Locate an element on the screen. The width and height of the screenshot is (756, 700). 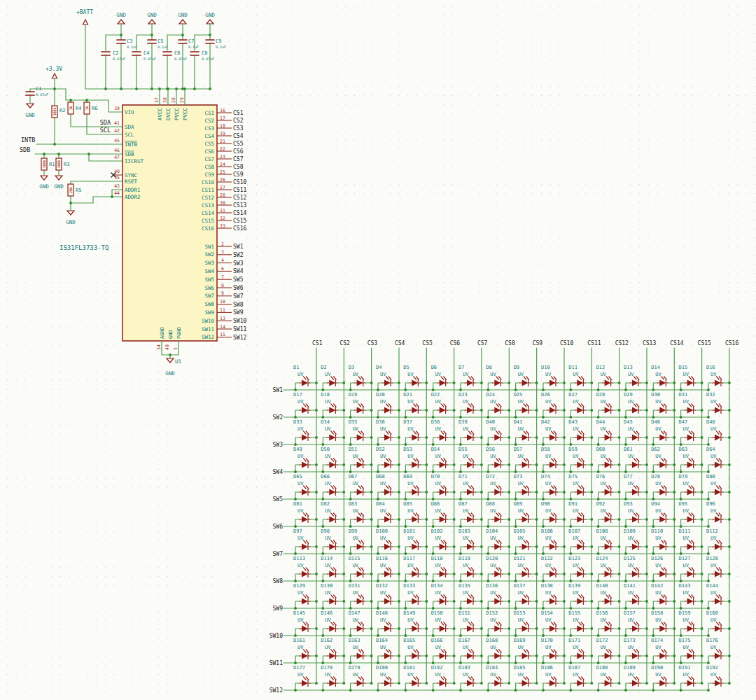
matrix-col-label-CS4: CS4 is located at coordinates (400, 343).